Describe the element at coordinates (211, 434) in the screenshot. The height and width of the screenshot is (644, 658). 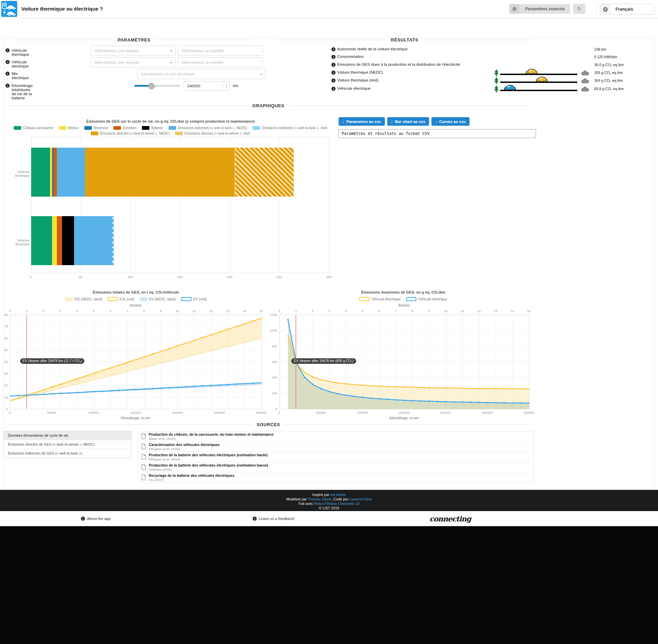
I see `source-title: Production du châssis, de la carrosserie…` at that location.